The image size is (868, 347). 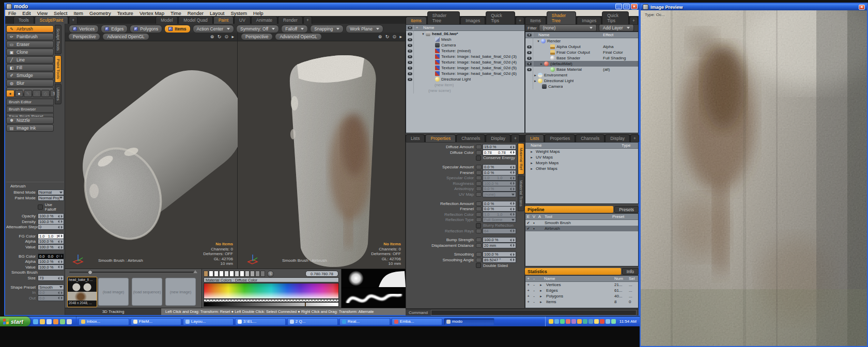 I want to click on collapse-minus: -, so click(x=534, y=296).